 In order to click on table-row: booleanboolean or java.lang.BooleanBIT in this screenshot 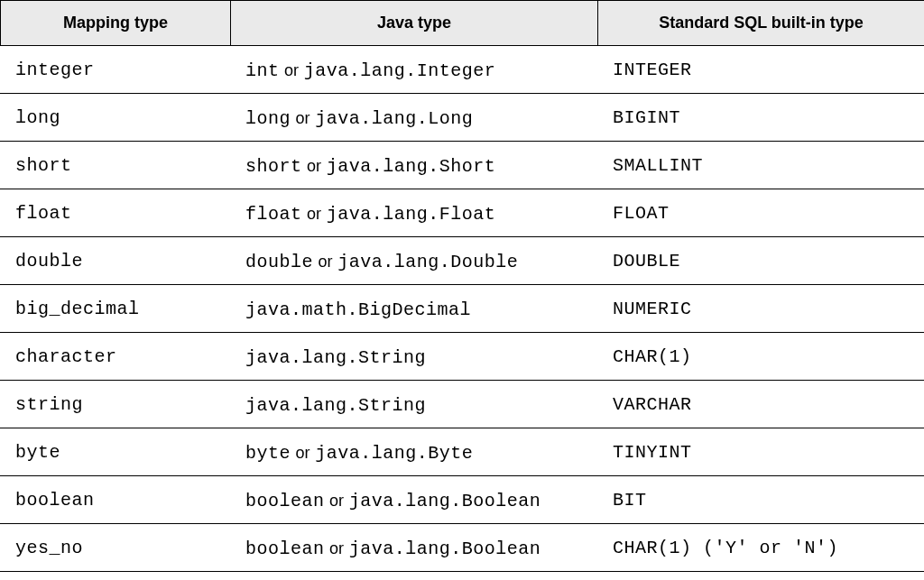, I will do `click(463, 500)`.